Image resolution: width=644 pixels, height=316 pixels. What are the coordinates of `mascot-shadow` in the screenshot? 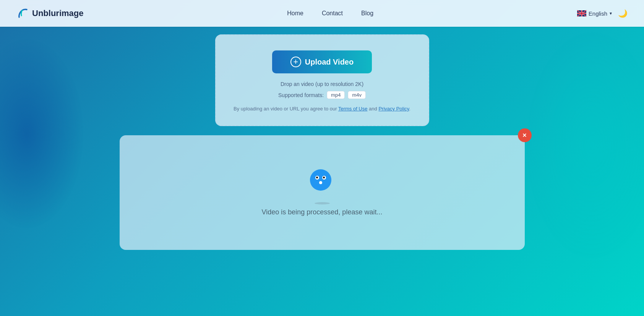 It's located at (322, 203).